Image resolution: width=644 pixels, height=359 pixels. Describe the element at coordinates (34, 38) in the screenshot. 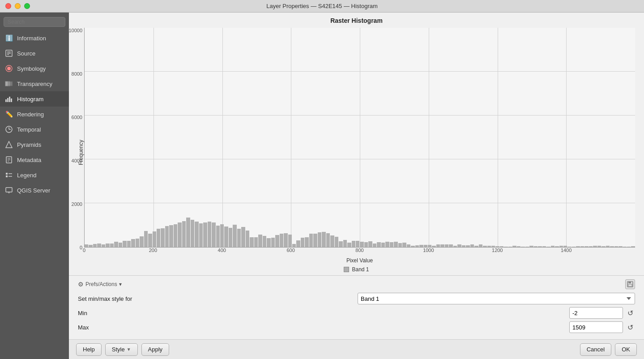

I see `sidebar-item-information: ℹ️ Information` at that location.